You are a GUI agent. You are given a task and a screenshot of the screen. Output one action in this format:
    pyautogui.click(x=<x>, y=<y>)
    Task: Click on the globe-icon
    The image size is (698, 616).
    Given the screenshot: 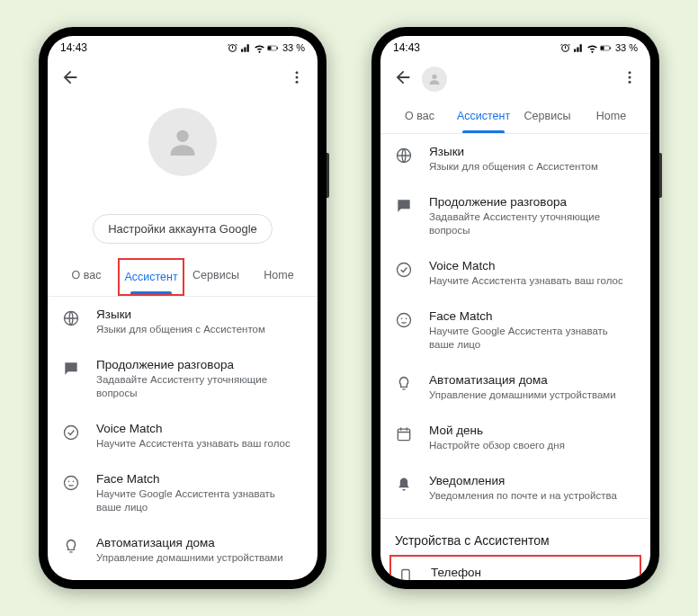 What is the action you would take?
    pyautogui.click(x=404, y=156)
    